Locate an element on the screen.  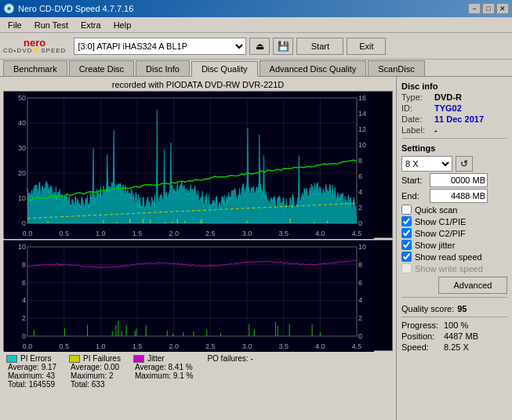
show-read-speed-row: Show read speed is located at coordinates (455, 257).